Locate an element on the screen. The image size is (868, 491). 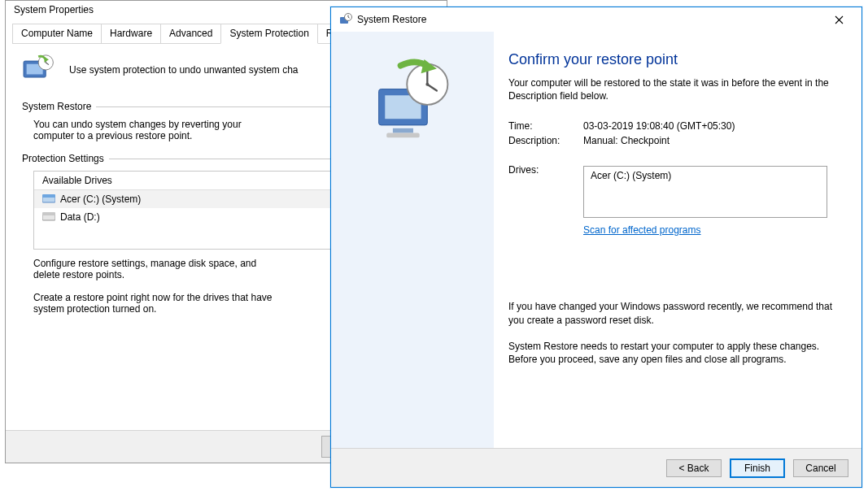
time-label: Time: is located at coordinates (546, 126).